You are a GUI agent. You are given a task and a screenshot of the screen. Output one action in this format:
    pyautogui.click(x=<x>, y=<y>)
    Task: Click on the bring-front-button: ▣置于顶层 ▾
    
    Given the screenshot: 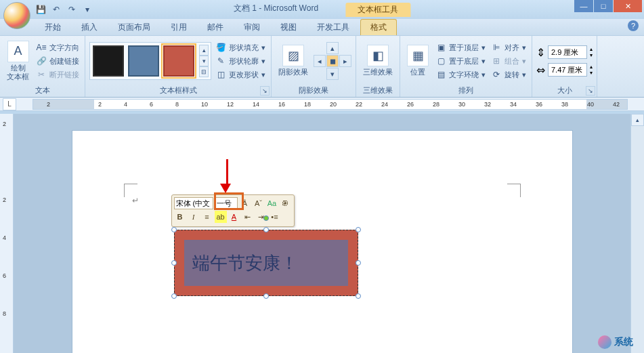 What is the action you would take?
    pyautogui.click(x=460, y=47)
    